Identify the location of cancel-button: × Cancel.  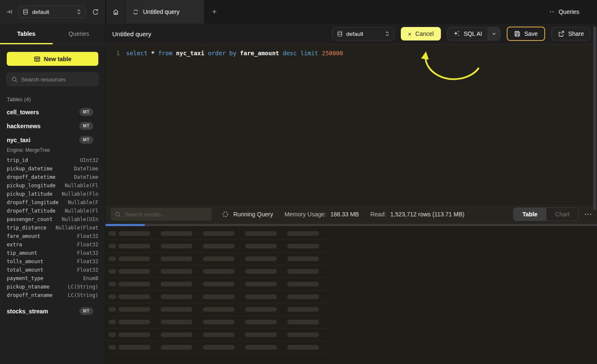
(421, 34).